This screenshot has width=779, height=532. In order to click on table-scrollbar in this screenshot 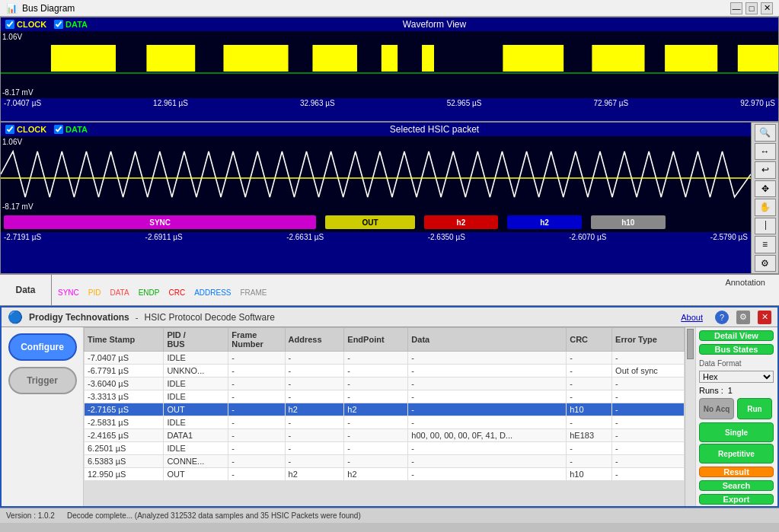, I will do `click(690, 417)`.